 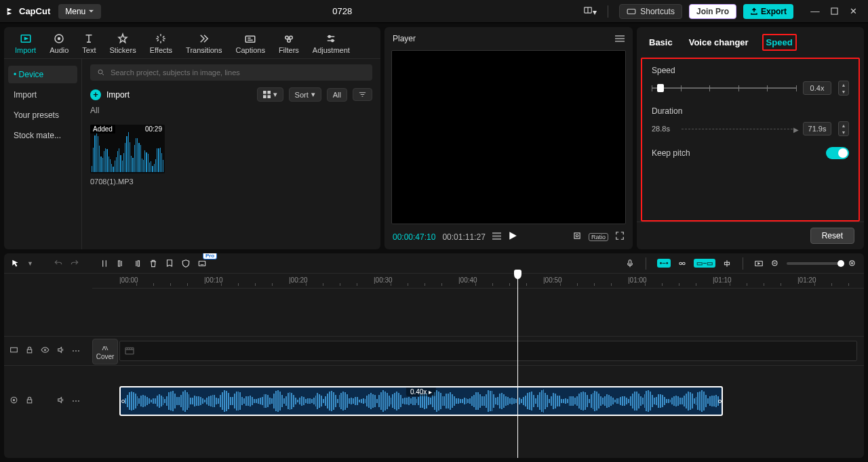 I want to click on clip-handle-left, so click(x=123, y=401).